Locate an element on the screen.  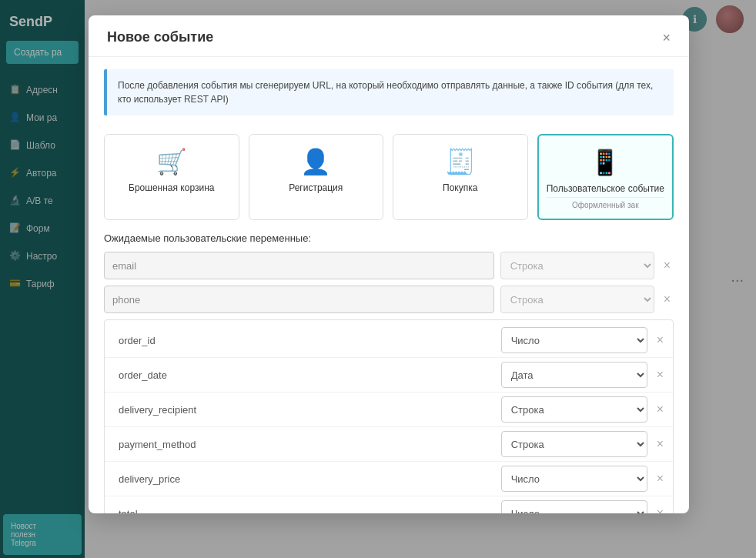
var-name-order-date is located at coordinates (303, 375).